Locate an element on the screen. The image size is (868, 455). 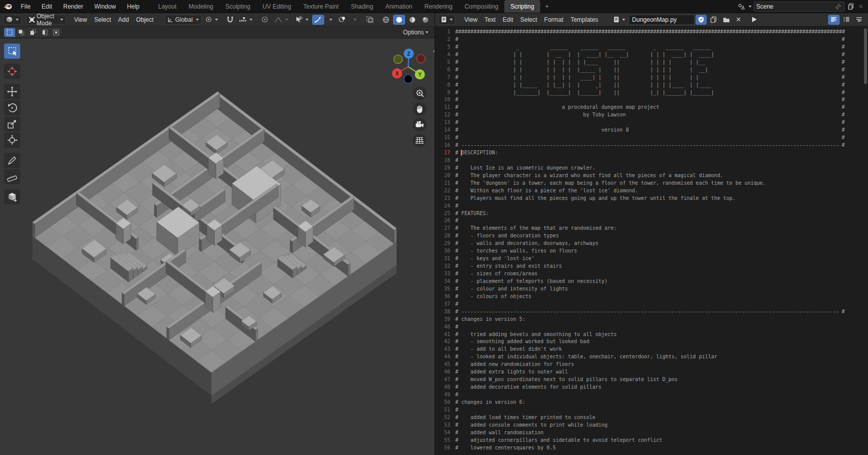
run-script-button is located at coordinates (754, 20).